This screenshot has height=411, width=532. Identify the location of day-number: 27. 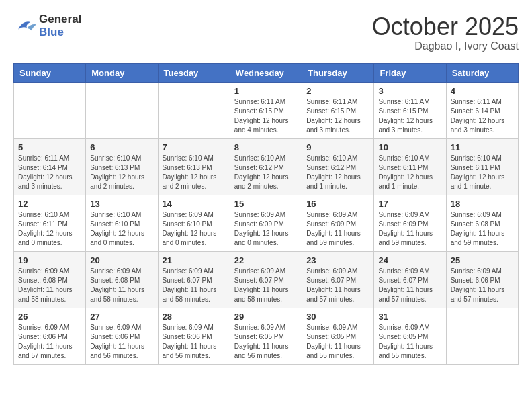
(122, 317).